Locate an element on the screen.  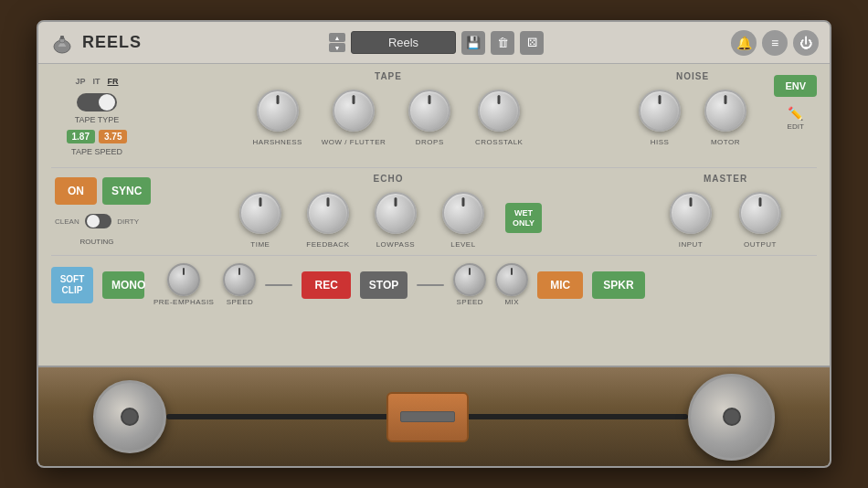
input-knob is located at coordinates (691, 213).